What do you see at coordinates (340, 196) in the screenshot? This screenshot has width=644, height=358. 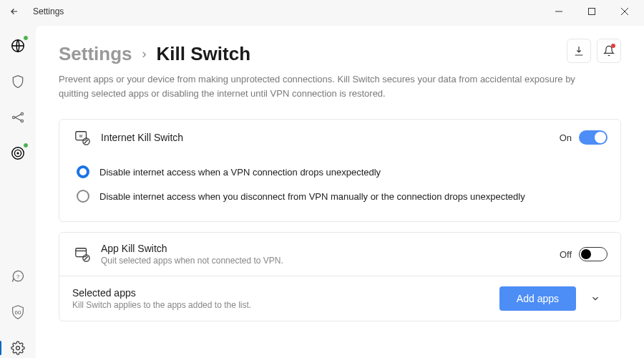 I see `ks-option-manual: Disable internet access when you disconn…` at bounding box center [340, 196].